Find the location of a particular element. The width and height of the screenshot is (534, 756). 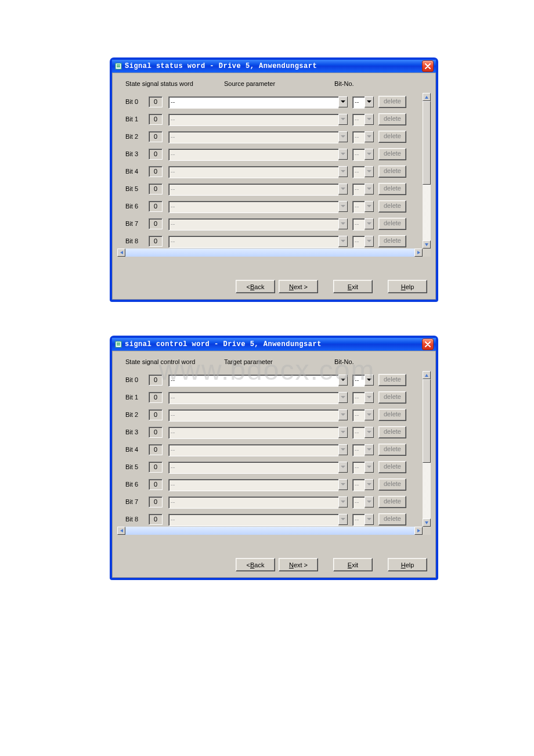

bitno-value: -- is located at coordinates (359, 503).